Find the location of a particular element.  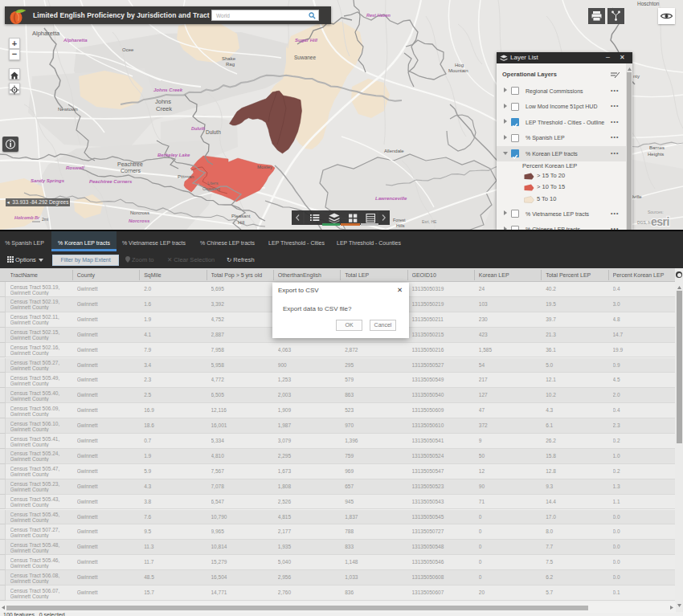

svg-text: Rest Haven is located at coordinates (379, 15).